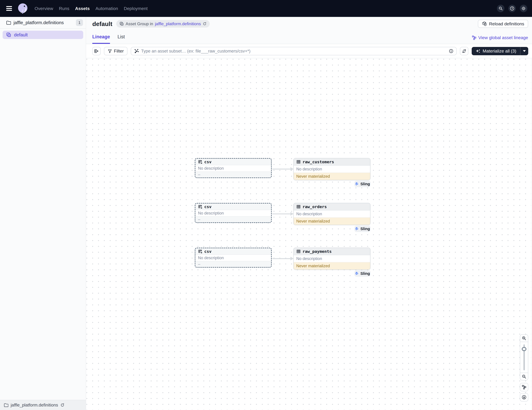 This screenshot has width=532, height=410. I want to click on tab-lineage: Lineage, so click(101, 39).